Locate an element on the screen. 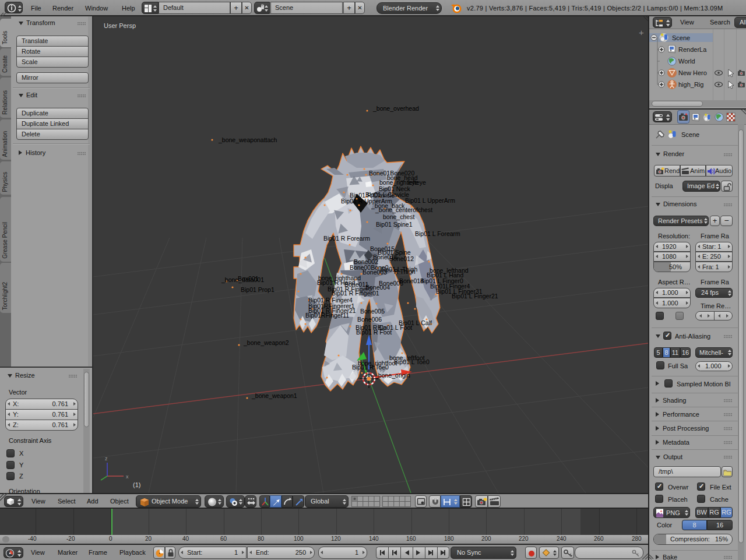 The width and height of the screenshot is (746, 560). svg-text: Bip01 R Forearm is located at coordinates (347, 238).